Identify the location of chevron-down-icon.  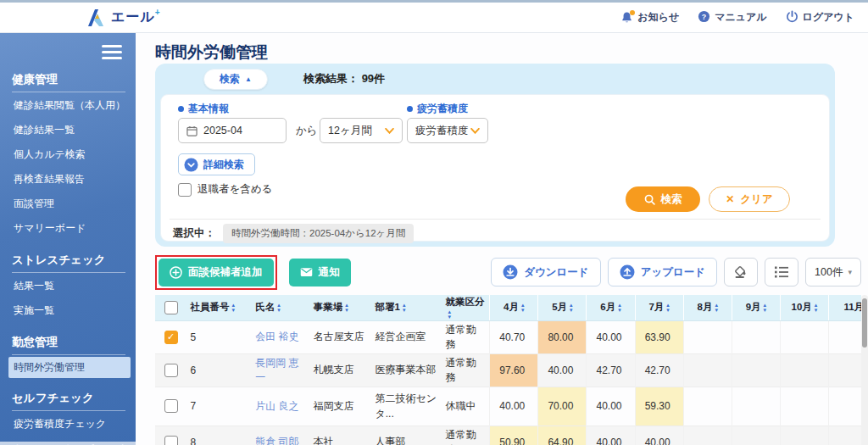
(390, 131).